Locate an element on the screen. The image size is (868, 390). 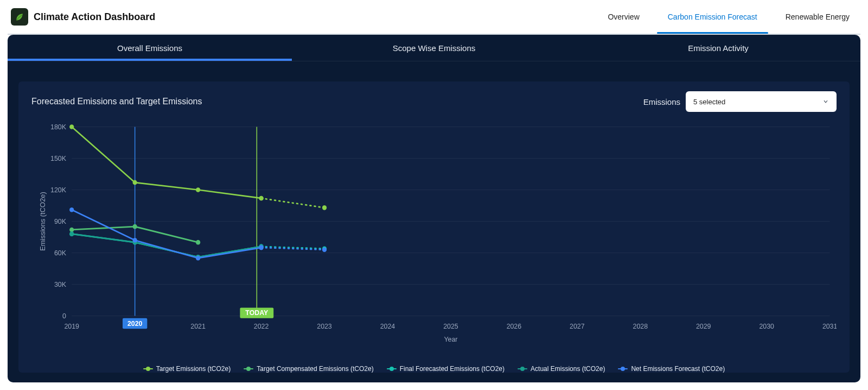
emissions-selector: 5 selected is located at coordinates (761, 102).